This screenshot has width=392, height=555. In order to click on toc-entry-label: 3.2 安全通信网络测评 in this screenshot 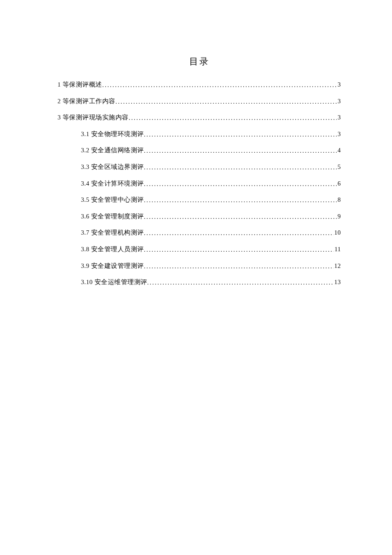, I will do `click(112, 150)`.